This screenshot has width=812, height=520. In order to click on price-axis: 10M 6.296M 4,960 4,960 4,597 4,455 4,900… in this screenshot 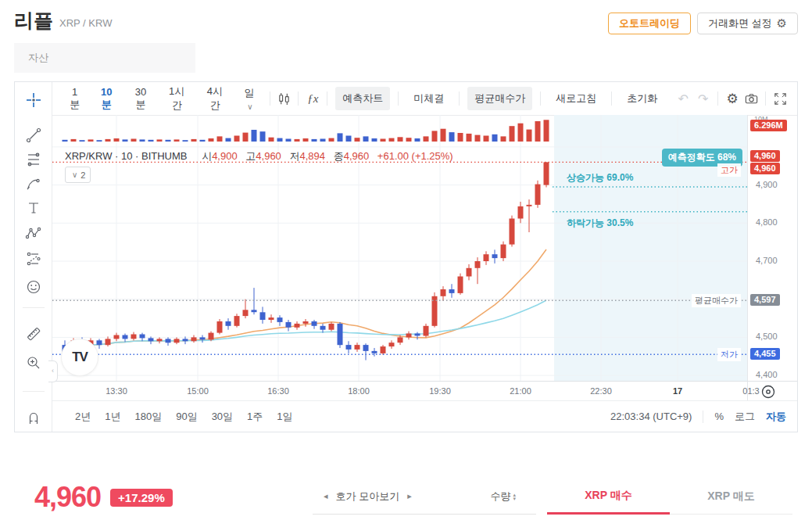, I will do `click(772, 248)`.